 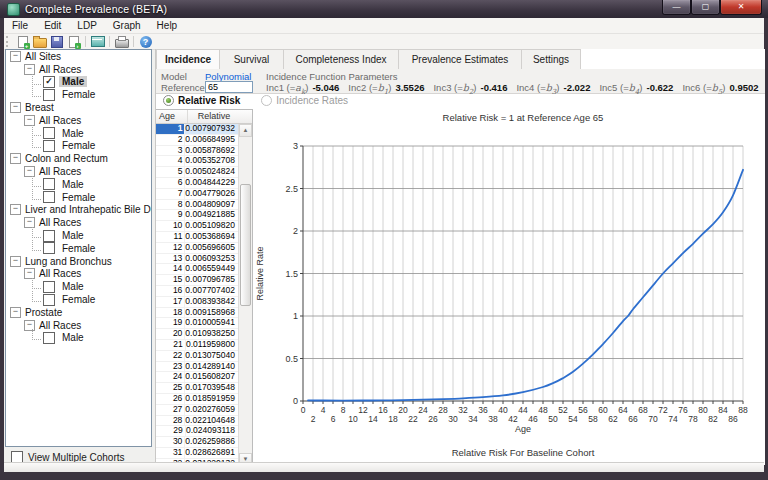 What do you see at coordinates (552, 88) in the screenshot?
I see `parameter-symbol: b3` at bounding box center [552, 88].